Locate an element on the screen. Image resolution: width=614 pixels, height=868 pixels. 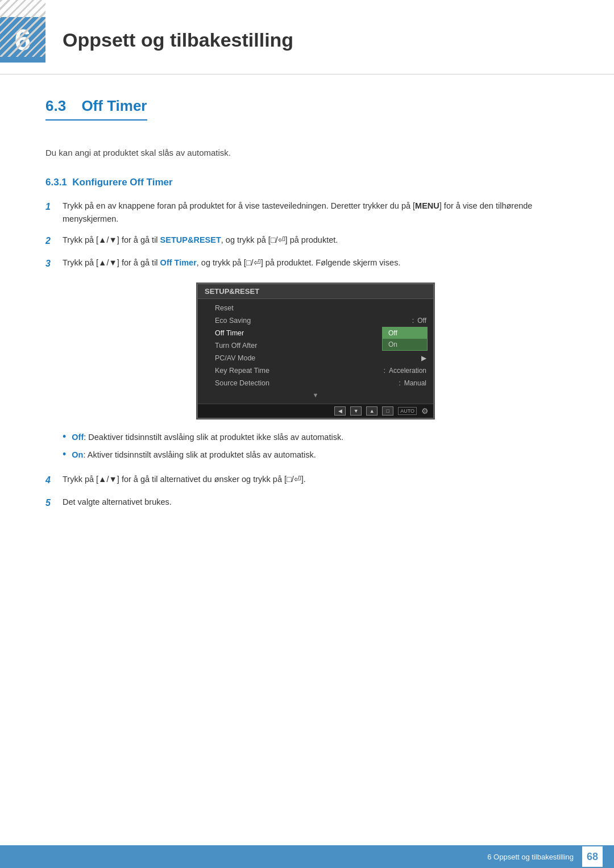
menu-items-list: Reset Eco Saving : Off Off Timer : is located at coordinates (316, 351).